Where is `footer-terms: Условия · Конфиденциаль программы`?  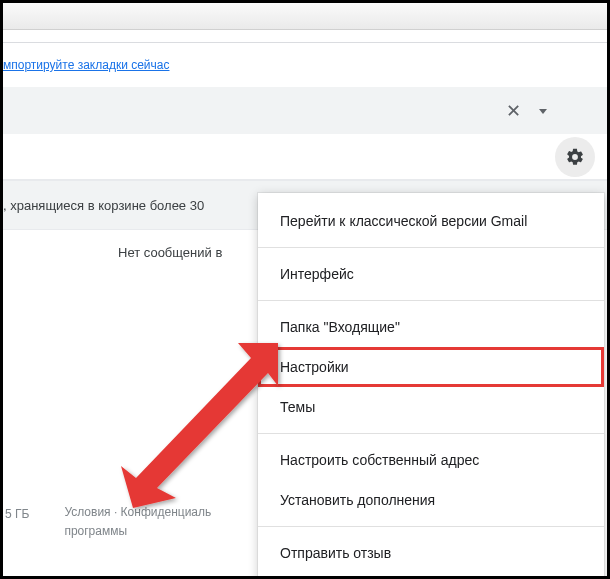 footer-terms: Условия · Конфиденциаль программы is located at coordinates (138, 522).